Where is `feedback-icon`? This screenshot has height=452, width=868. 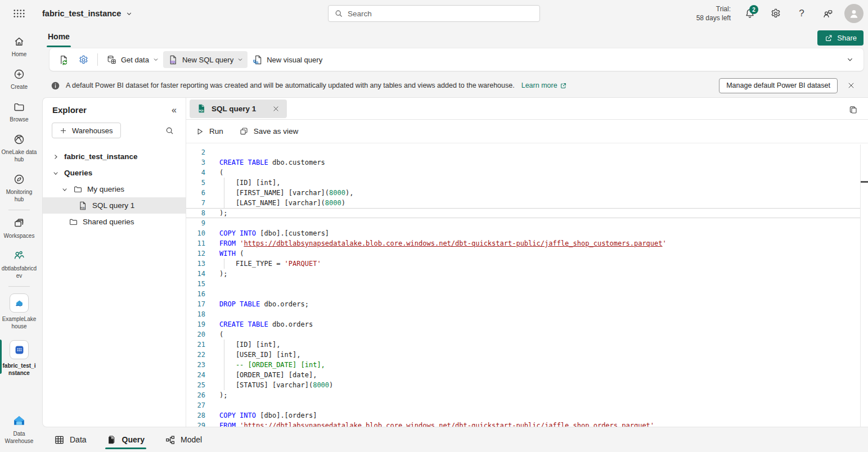 feedback-icon is located at coordinates (827, 13).